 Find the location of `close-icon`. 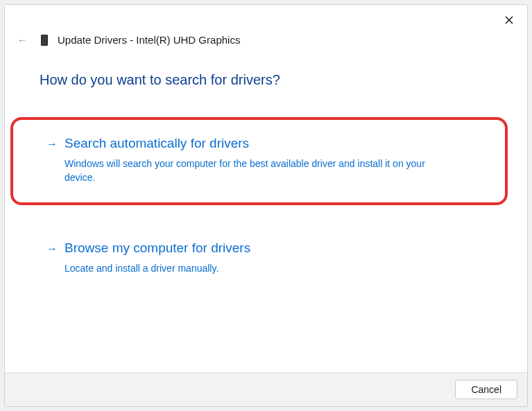

close-icon is located at coordinates (509, 20).